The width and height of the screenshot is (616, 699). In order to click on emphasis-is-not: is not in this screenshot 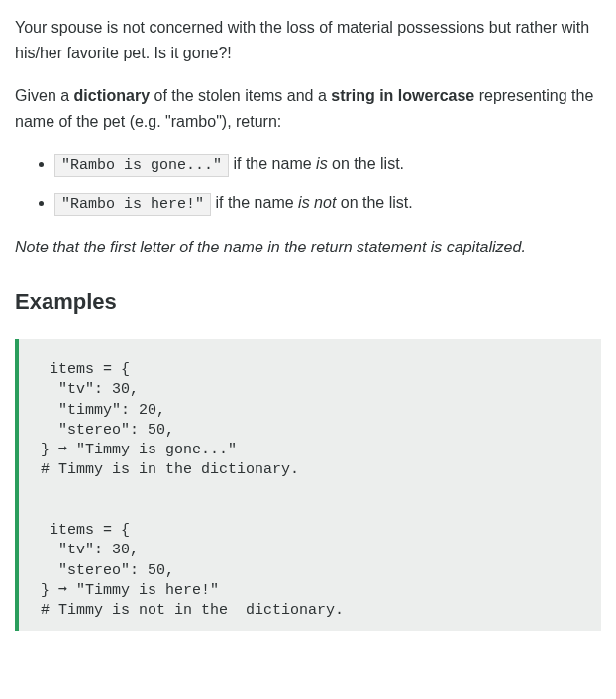, I will do `click(317, 202)`.